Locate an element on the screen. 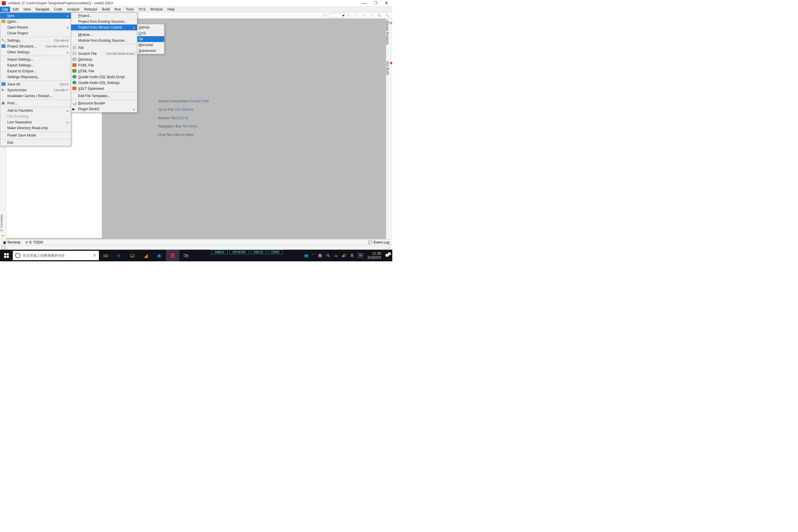 The height and width of the screenshot is (532, 798). mi-new-fxml: FXML File is located at coordinates (104, 65).